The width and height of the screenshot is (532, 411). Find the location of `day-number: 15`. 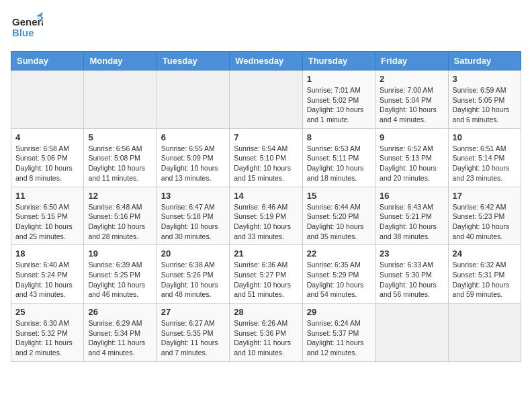

day-number: 15 is located at coordinates (339, 196).